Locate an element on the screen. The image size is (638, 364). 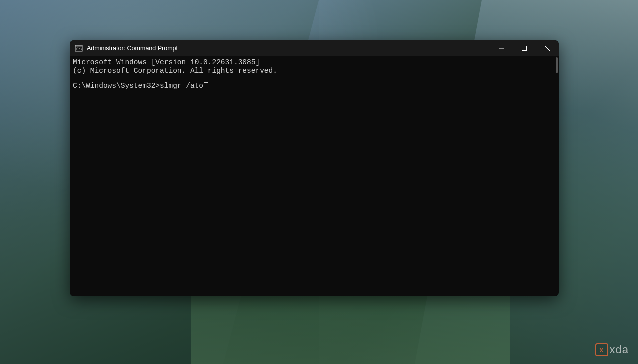
terminal-command-input: slmgr /ato is located at coordinates (181, 86).